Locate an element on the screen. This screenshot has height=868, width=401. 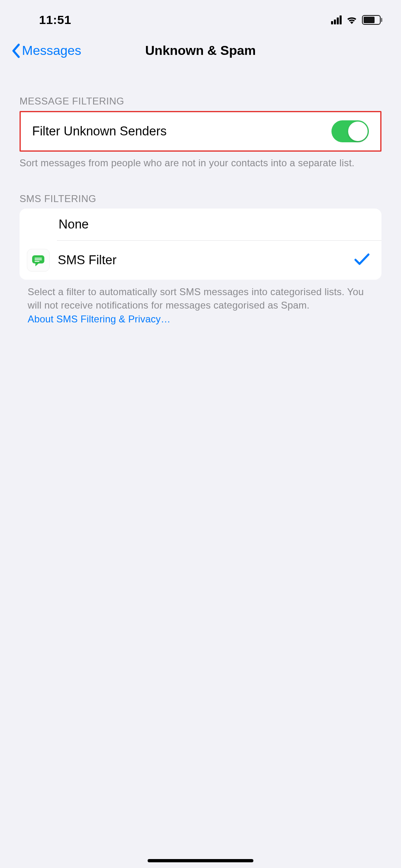
row-sms-filter-none: None is located at coordinates (200, 224).